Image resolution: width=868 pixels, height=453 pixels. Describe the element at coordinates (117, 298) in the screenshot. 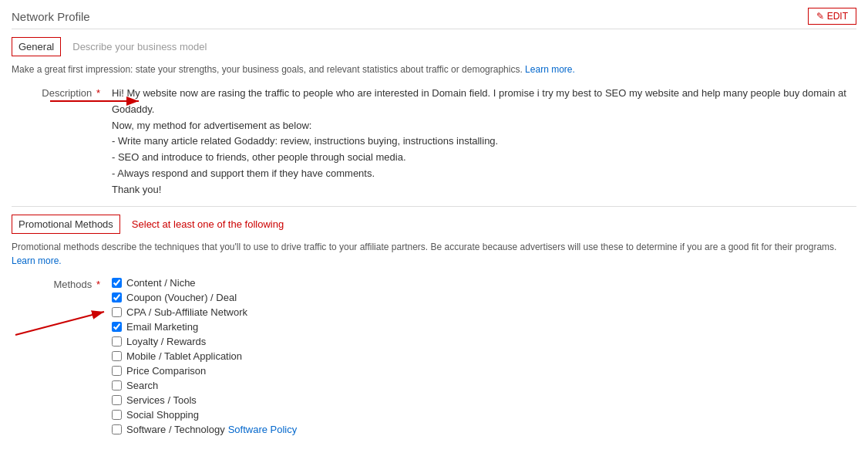

I see `method-checkbox-coupon_deal` at that location.